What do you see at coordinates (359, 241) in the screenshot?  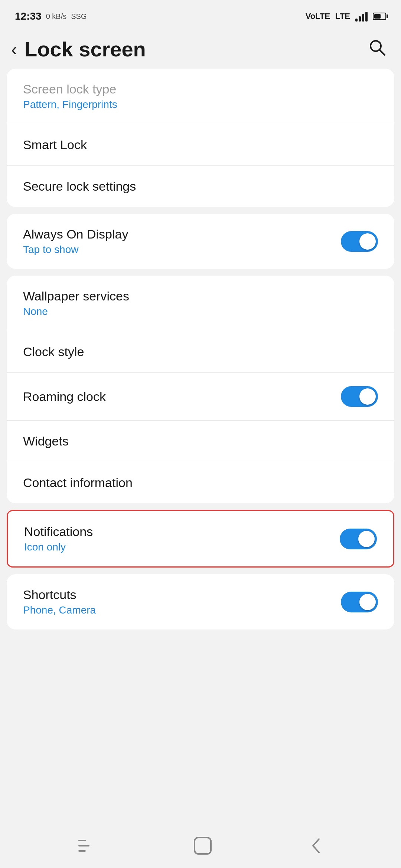 I see `always-on-display-toggle` at bounding box center [359, 241].